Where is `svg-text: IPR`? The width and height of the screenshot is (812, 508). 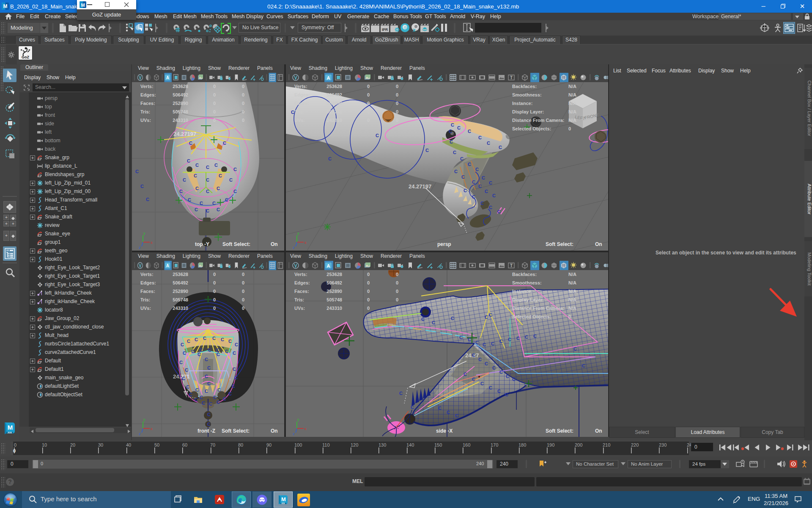 svg-text: IPR is located at coordinates (385, 30).